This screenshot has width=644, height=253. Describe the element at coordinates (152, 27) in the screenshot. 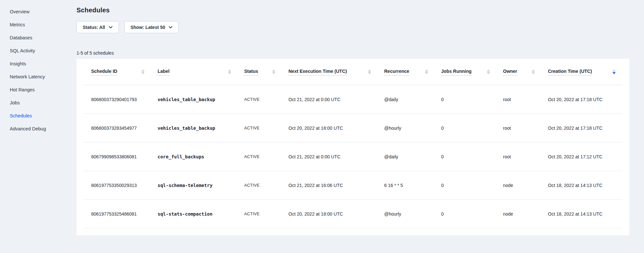

I see `show-filter-dropdown: Show: Latest 50` at that location.